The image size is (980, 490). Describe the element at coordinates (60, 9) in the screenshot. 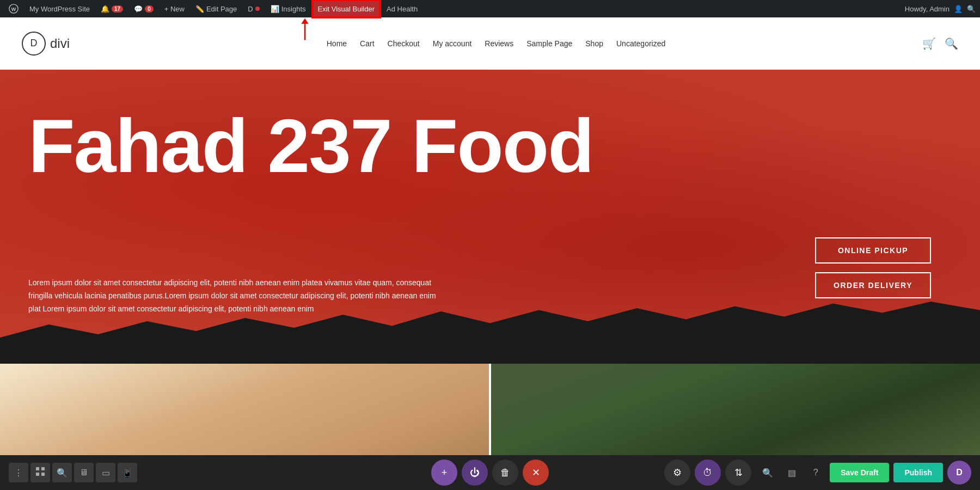

I see `site-name-label: My WordPress Site` at that location.